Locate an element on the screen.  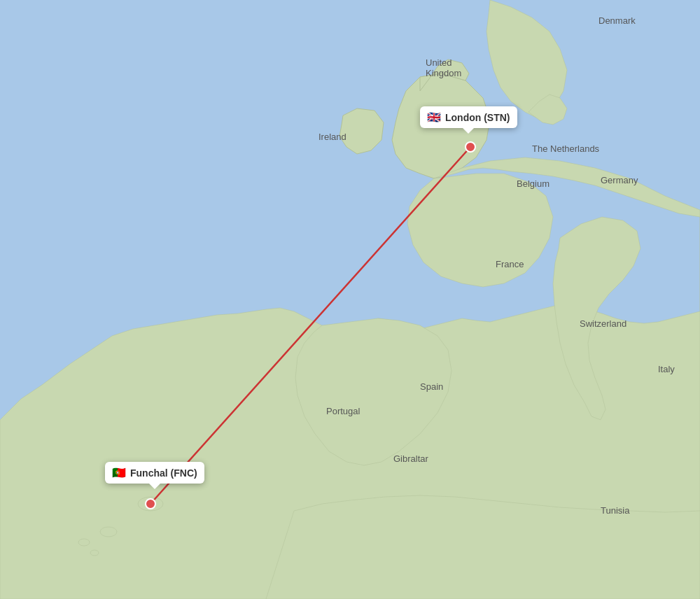
portugal-flag: 🇵🇹 is located at coordinates (119, 473).